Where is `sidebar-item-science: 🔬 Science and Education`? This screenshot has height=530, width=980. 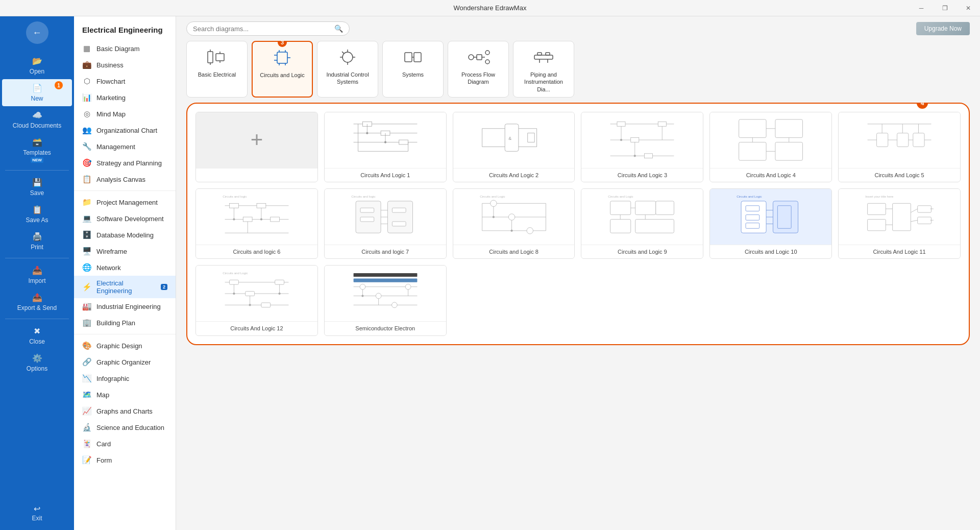
sidebar-item-science: 🔬 Science and Education is located at coordinates (125, 427).